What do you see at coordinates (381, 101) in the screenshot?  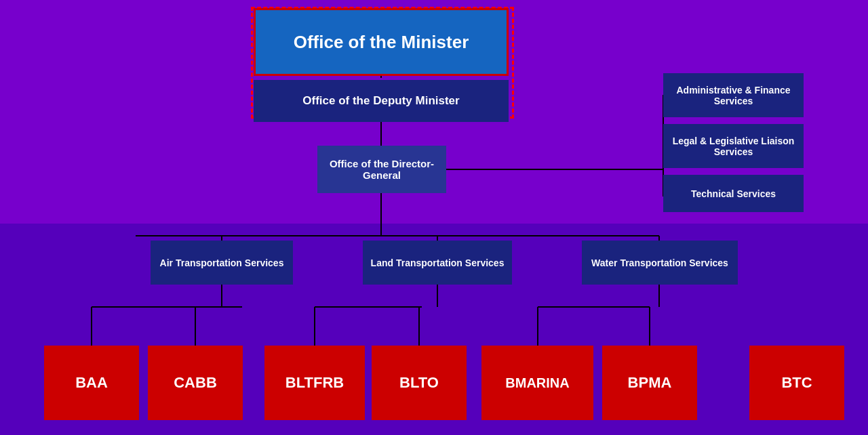 I see `deputy-minister-box: Office of the Deputy Minister` at bounding box center [381, 101].